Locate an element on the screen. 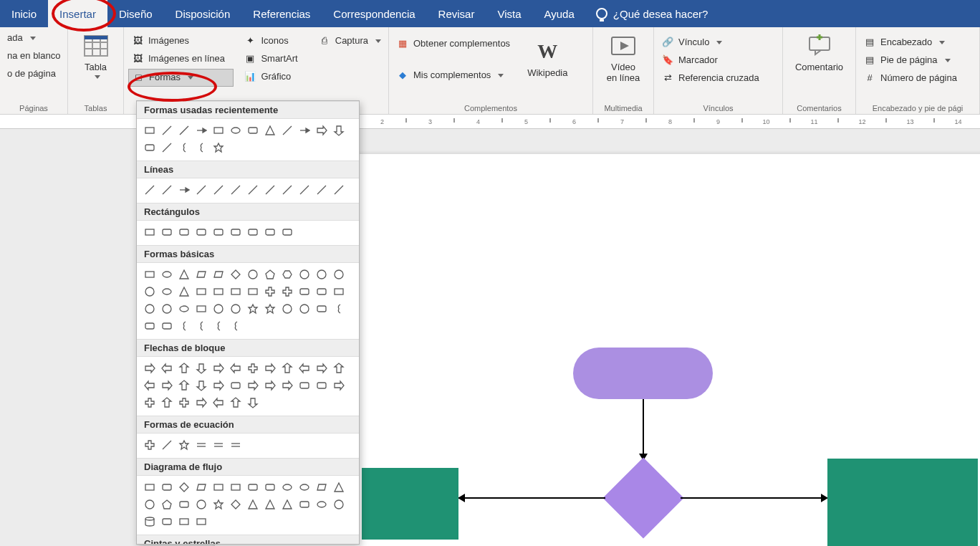 This screenshot has height=546, width=980. tell-me-search: ¿Qué desea hacer? is located at coordinates (652, 14).